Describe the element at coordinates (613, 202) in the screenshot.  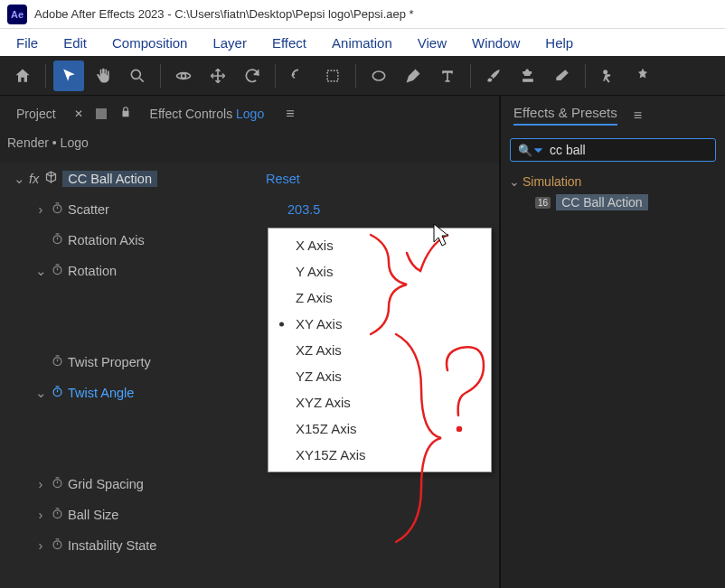
I see `tree-item-cc-ball-action: 16 CC Ball Action` at that location.